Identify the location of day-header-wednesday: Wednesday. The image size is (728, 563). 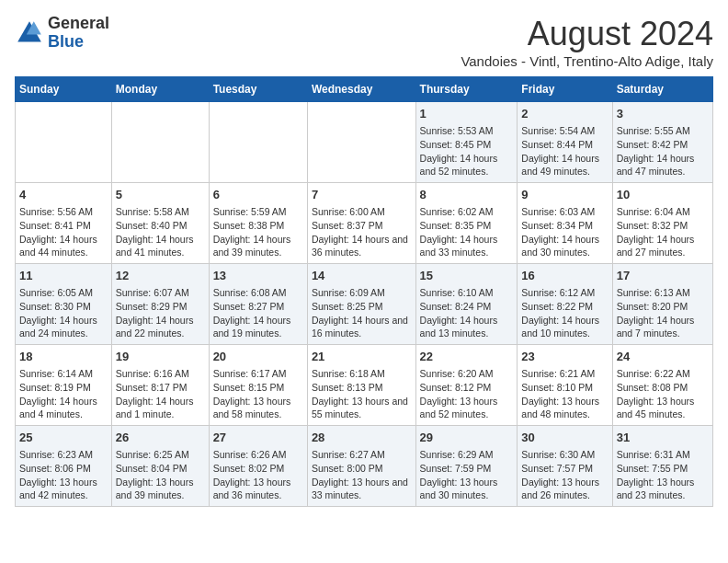
(361, 90).